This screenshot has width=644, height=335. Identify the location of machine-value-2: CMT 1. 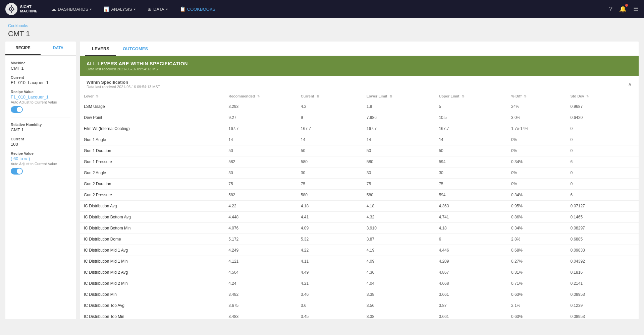
(41, 130).